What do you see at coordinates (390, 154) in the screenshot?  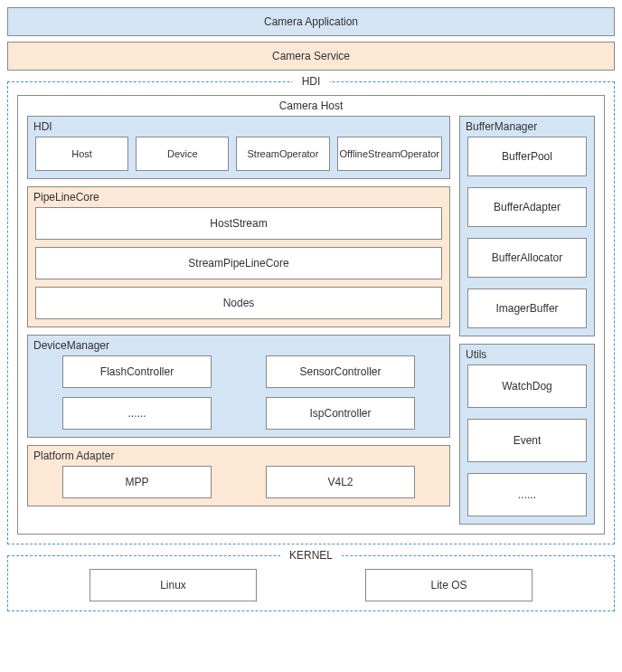 I see `hdi-item-label: OfflineStreamOperator` at bounding box center [390, 154].